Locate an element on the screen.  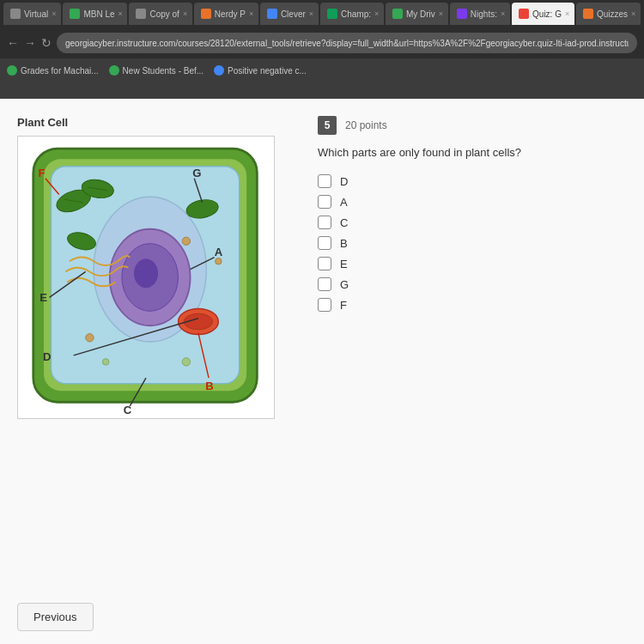
svg-text: C is located at coordinates (128, 410).